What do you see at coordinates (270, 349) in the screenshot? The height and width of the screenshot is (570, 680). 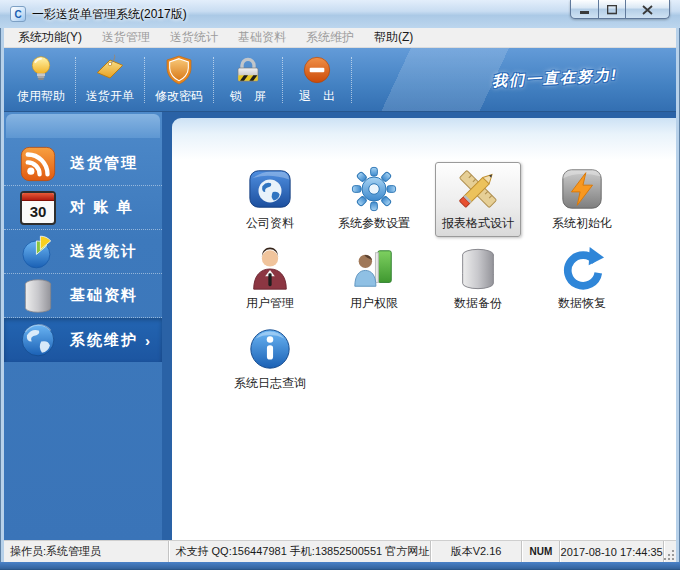 I see `info-icon` at bounding box center [270, 349].